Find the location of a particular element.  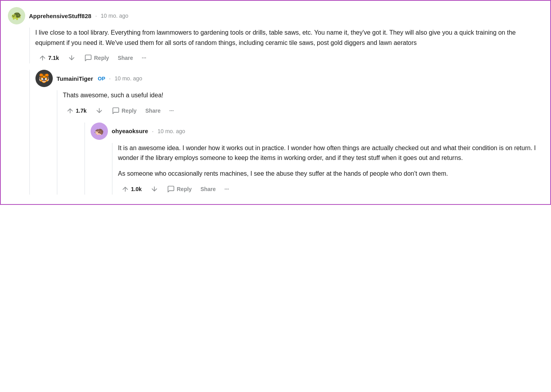

comment-header-2: 🐯 TumainiTiger OP · 10 mo. ago is located at coordinates (289, 78).